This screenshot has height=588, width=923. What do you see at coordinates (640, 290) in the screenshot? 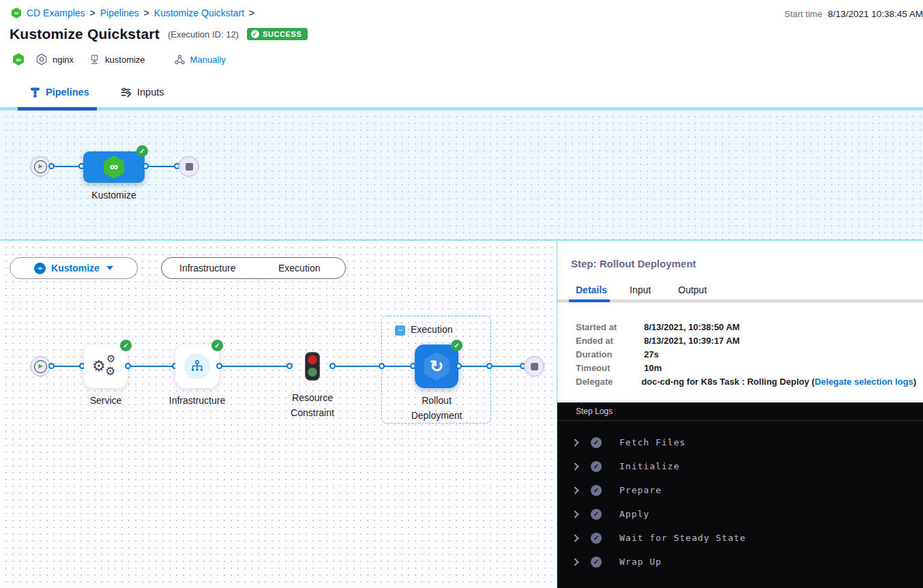
I see `tab-input: Input` at bounding box center [640, 290].